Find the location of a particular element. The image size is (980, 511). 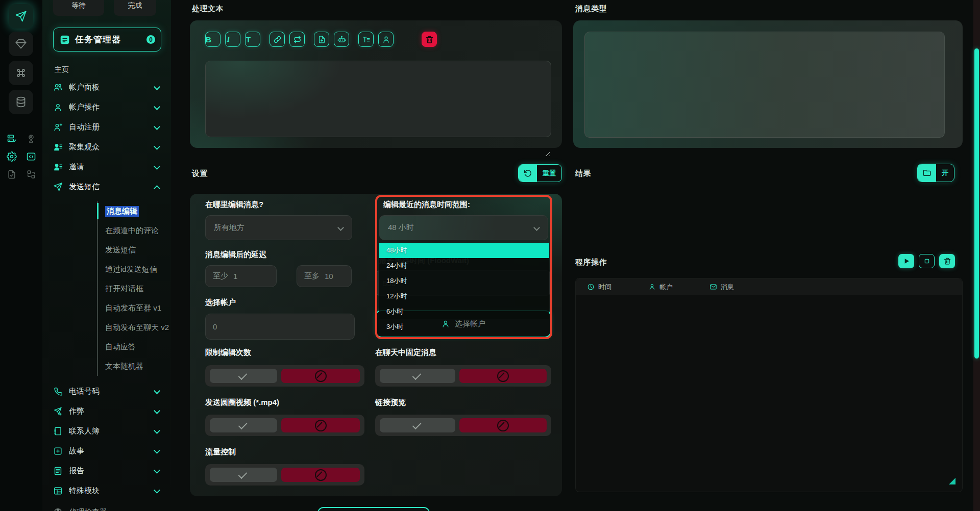

max-delay-input: 至多 10 is located at coordinates (324, 276).